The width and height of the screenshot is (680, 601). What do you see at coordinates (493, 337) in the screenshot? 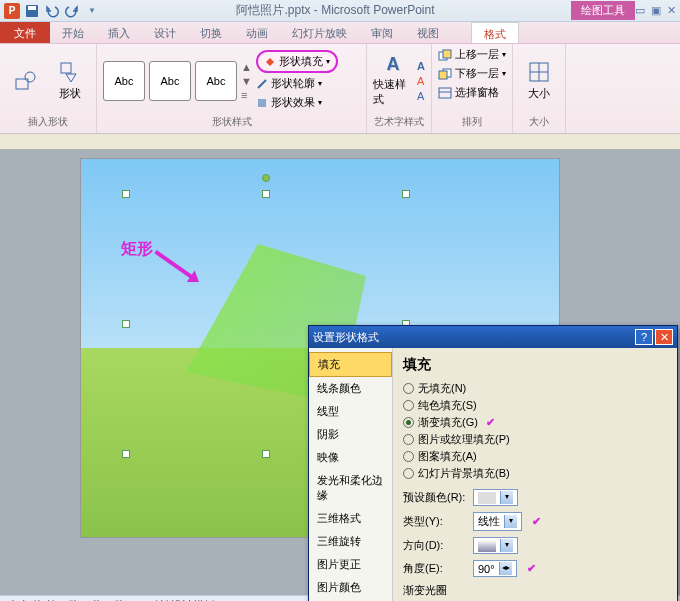
I see `dialog-titlebar: 设置形状格式 ? ✕` at bounding box center [493, 337].